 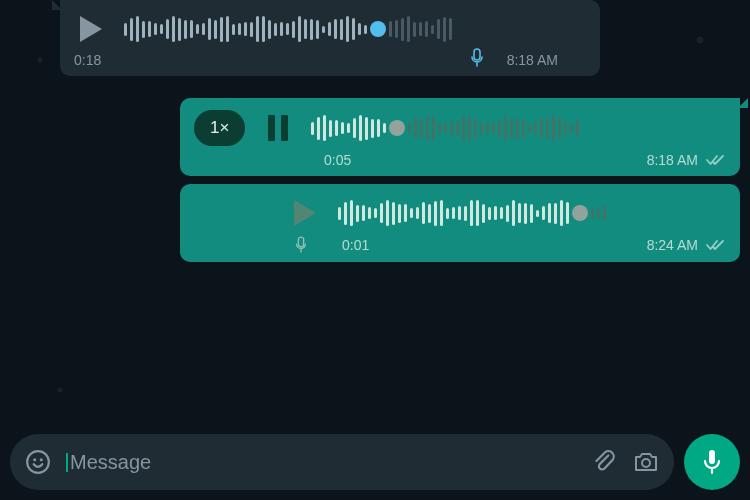 I want to click on attach-button, so click(x=604, y=462).